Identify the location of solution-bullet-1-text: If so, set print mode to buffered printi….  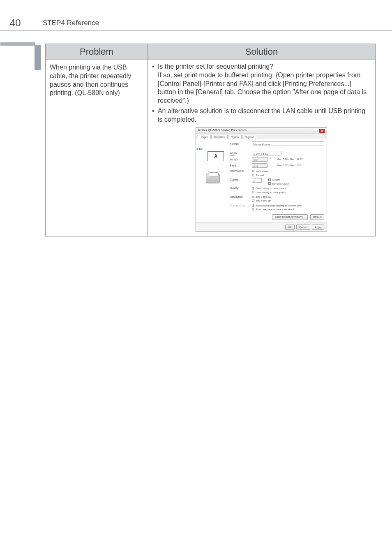
(265, 88).